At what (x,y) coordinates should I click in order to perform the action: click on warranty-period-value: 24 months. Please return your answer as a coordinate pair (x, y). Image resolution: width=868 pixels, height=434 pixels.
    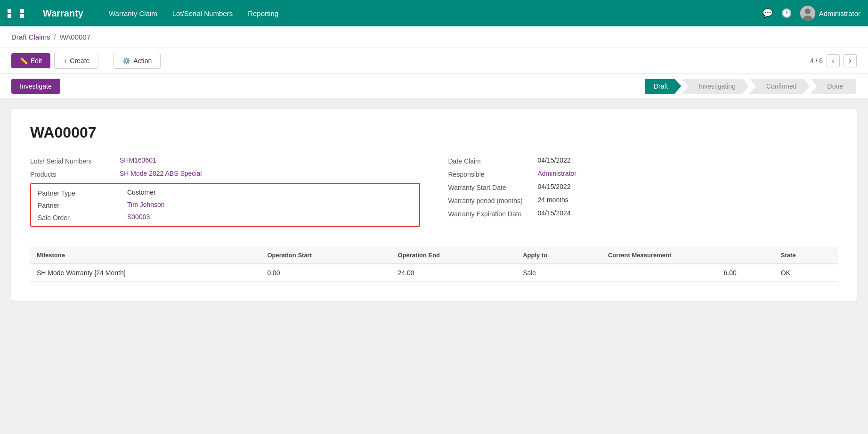
    Looking at the image, I should click on (553, 200).